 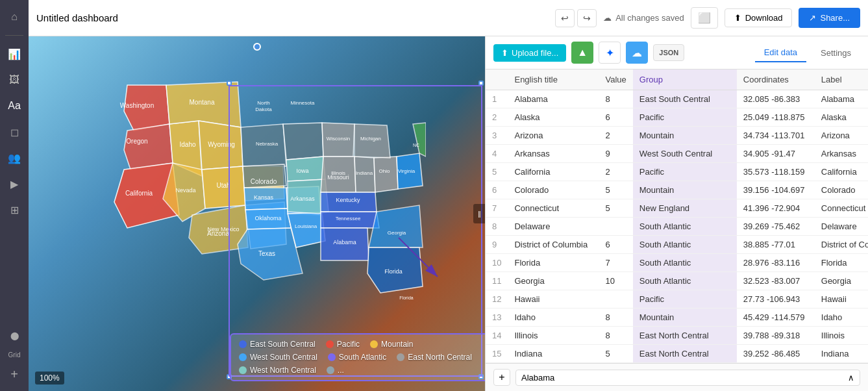 I want to click on row-coords: 28.976 -83.116, so click(x=776, y=263).